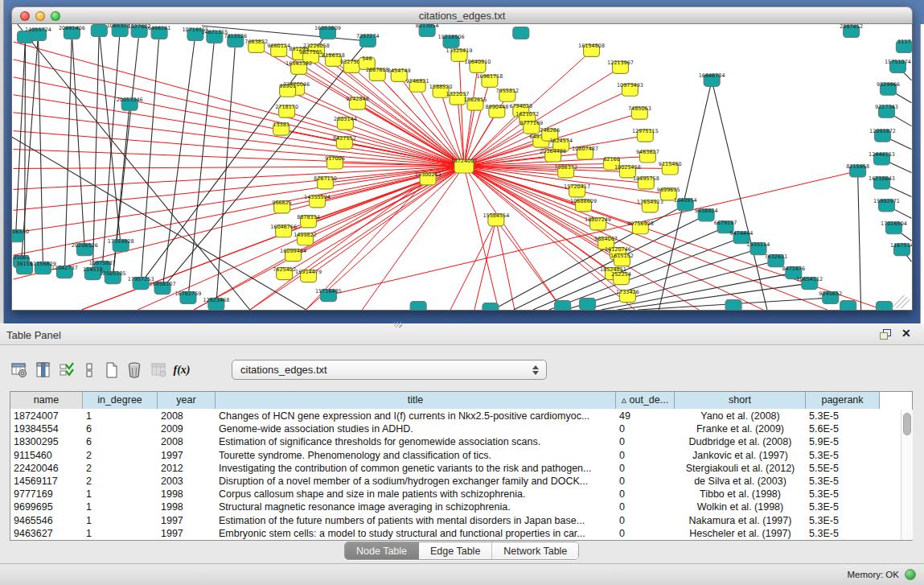 Image resolution: width=924 pixels, height=585 pixels. What do you see at coordinates (187, 429) in the screenshot?
I see `cell-year: 2009` at bounding box center [187, 429].